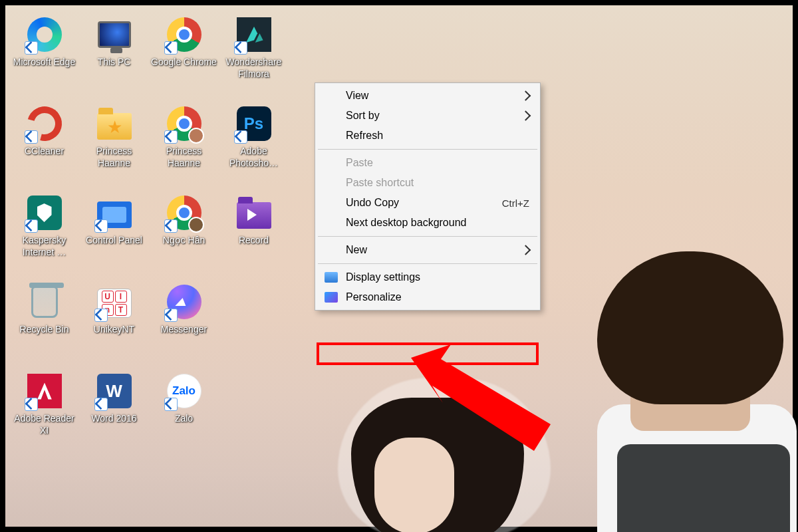 The height and width of the screenshot is (532, 798). What do you see at coordinates (254, 157) in the screenshot?
I see `desktop-icon-label: Adobe Photosho…` at bounding box center [254, 157].